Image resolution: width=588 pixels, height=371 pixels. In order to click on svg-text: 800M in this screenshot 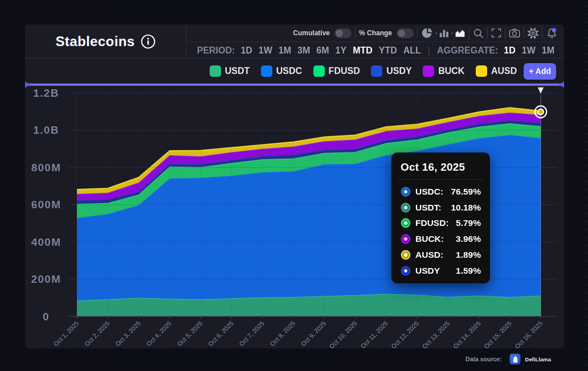, I will do `click(47, 167)`.